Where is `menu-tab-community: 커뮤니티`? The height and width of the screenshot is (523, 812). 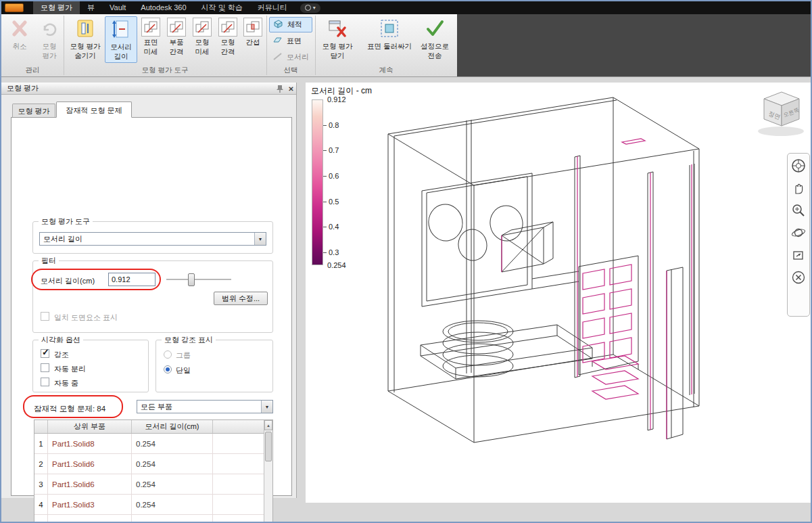
menu-tab-community: 커뮤니티 is located at coordinates (272, 8).